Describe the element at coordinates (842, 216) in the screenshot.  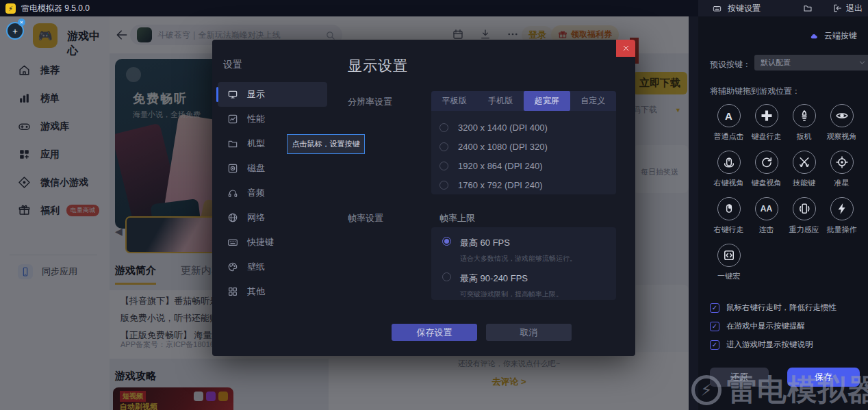
I see `keymap-tool: 批量操作` at that location.